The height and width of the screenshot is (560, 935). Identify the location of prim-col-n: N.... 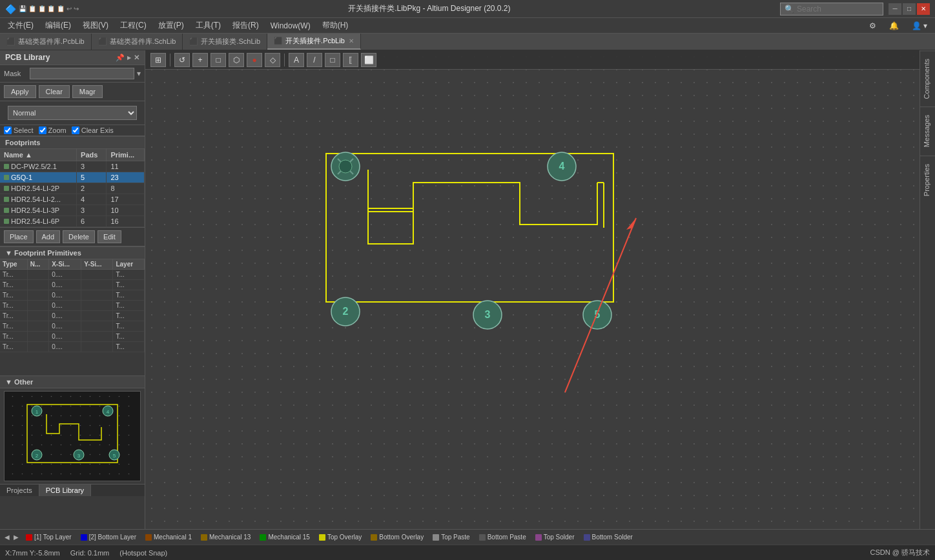
(37, 265).